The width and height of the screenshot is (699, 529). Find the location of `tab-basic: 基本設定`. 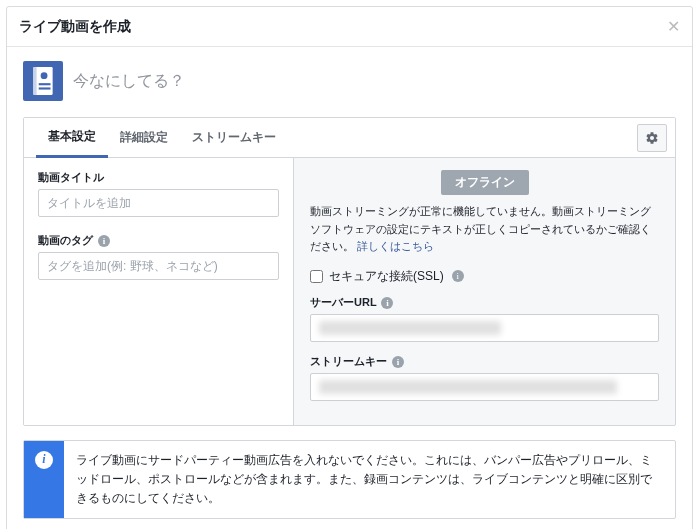

tab-basic: 基本設定 is located at coordinates (72, 138).